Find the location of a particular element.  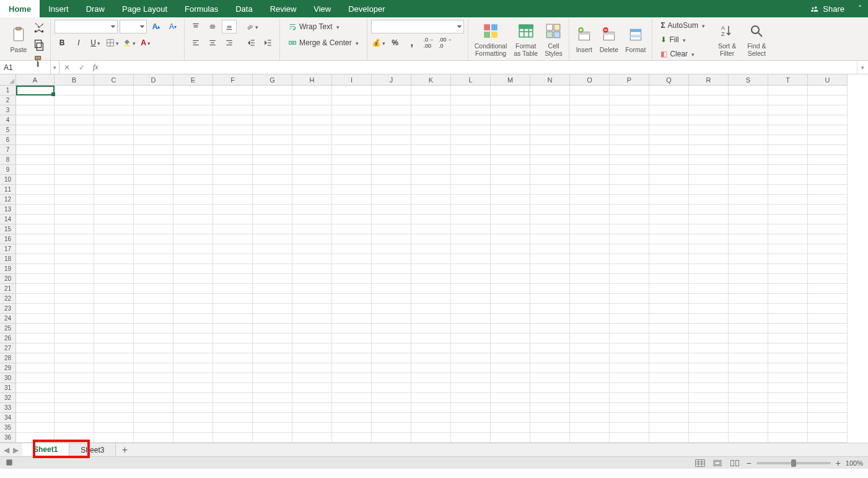

font-name-select: Calibri (Body) is located at coordinates (86, 27).